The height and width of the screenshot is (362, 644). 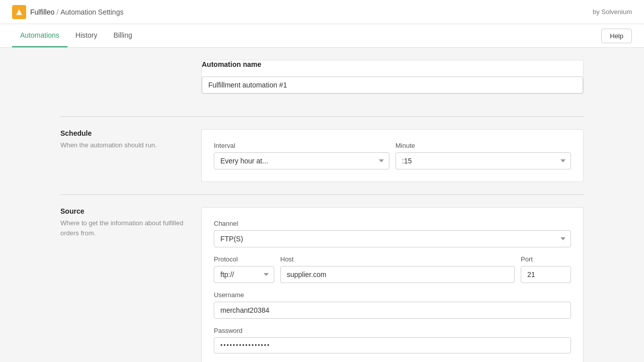 I want to click on automation-name-right: Automation name, so click(x=392, y=82).